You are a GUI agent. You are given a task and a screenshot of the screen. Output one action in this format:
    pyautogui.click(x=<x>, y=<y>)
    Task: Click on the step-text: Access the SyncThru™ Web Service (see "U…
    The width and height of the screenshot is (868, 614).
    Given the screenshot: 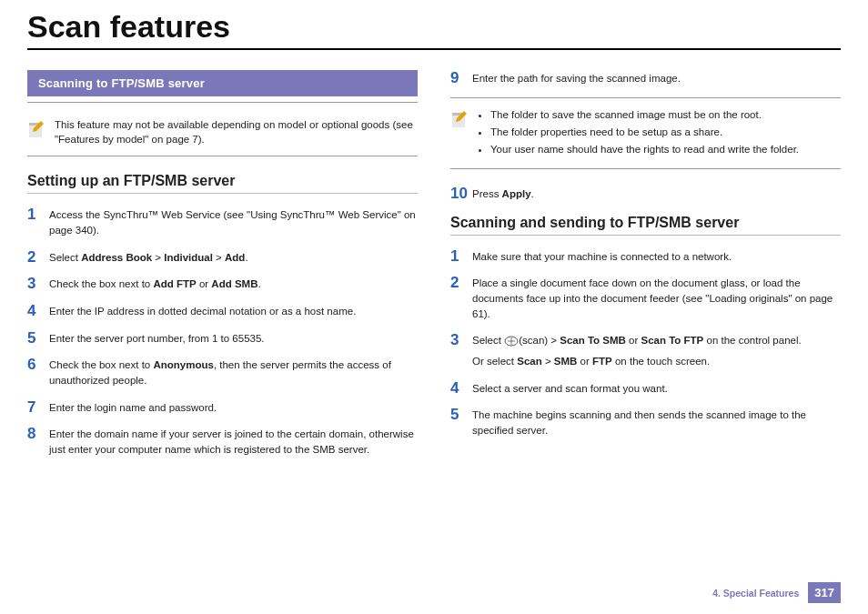 What is the action you would take?
    pyautogui.click(x=233, y=222)
    